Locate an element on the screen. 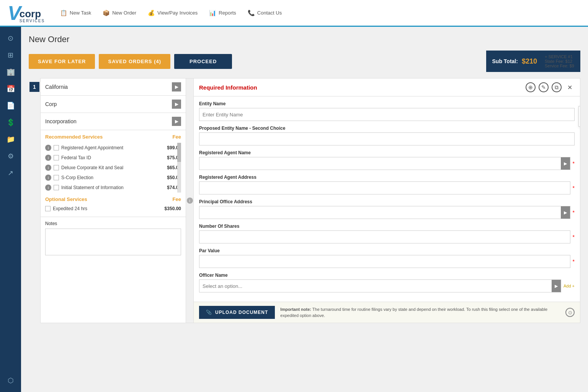 This screenshot has height=392, width=588. principal-office-label: Principal Office Address is located at coordinates (387, 202).